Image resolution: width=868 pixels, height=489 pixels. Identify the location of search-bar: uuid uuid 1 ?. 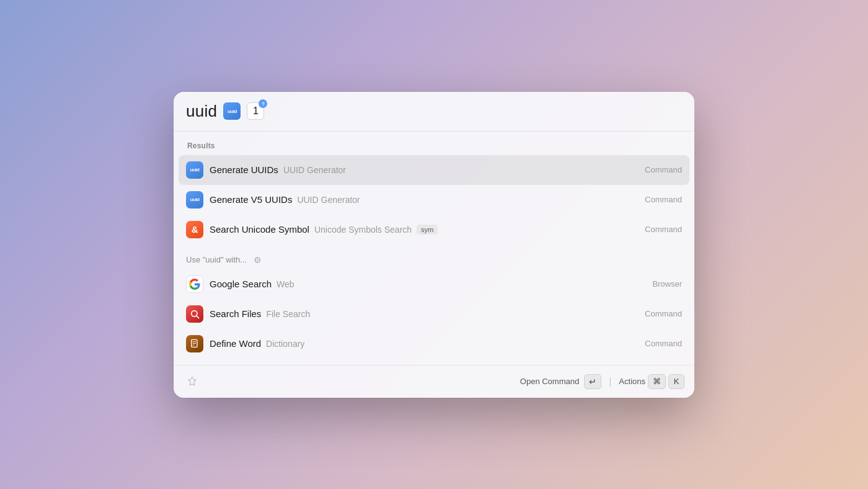
(434, 112).